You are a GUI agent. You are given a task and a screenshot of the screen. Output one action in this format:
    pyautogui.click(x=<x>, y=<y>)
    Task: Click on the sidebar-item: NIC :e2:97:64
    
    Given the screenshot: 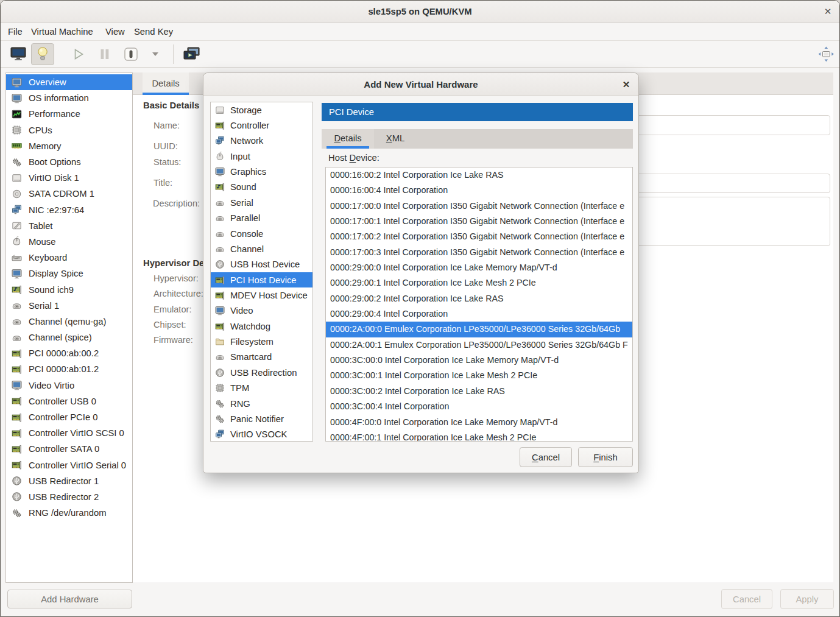 What is the action you would take?
    pyautogui.click(x=69, y=210)
    